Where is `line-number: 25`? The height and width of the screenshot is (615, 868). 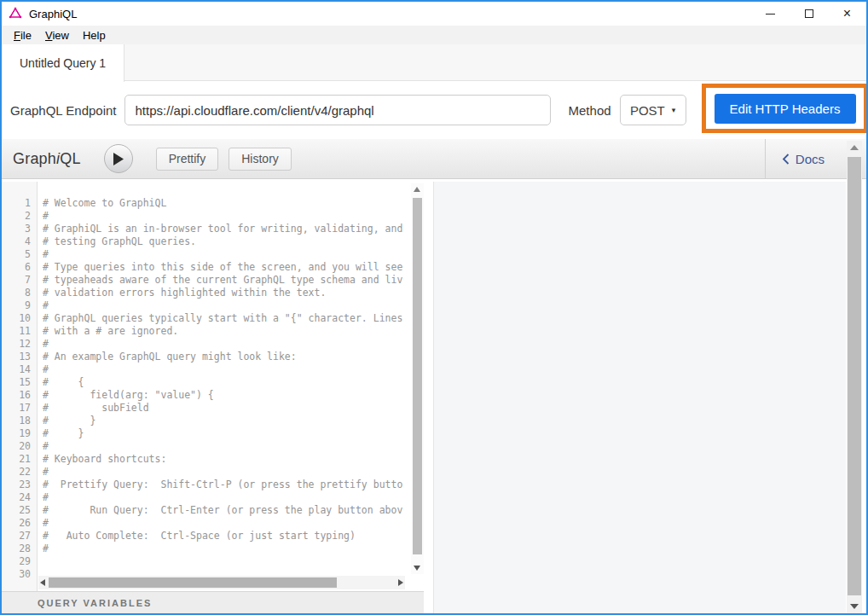 line-number: 25 is located at coordinates (16, 510).